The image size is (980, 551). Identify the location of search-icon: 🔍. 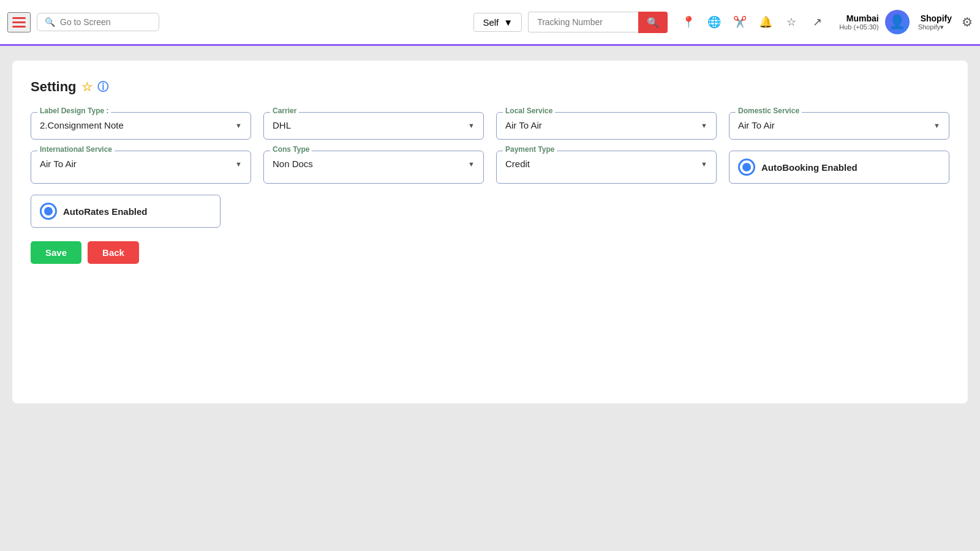
(50, 22).